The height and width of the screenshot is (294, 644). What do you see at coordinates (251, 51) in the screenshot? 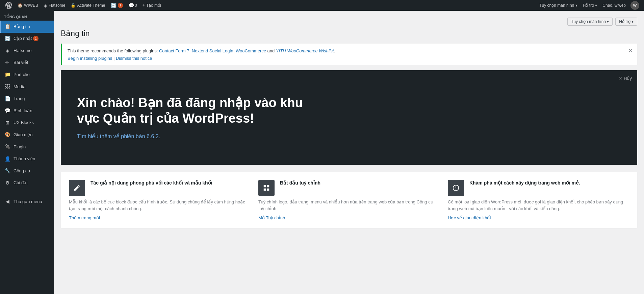
I see `notice-plugin-woocommerce: WooCommerce` at bounding box center [251, 51].